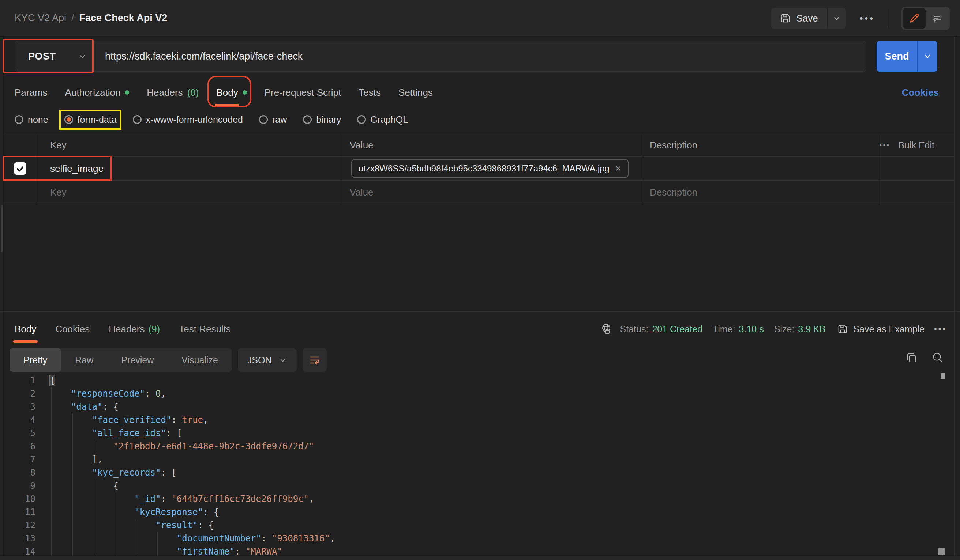  What do you see at coordinates (72, 329) in the screenshot?
I see `response-tab-cookies: Cookies` at bounding box center [72, 329].